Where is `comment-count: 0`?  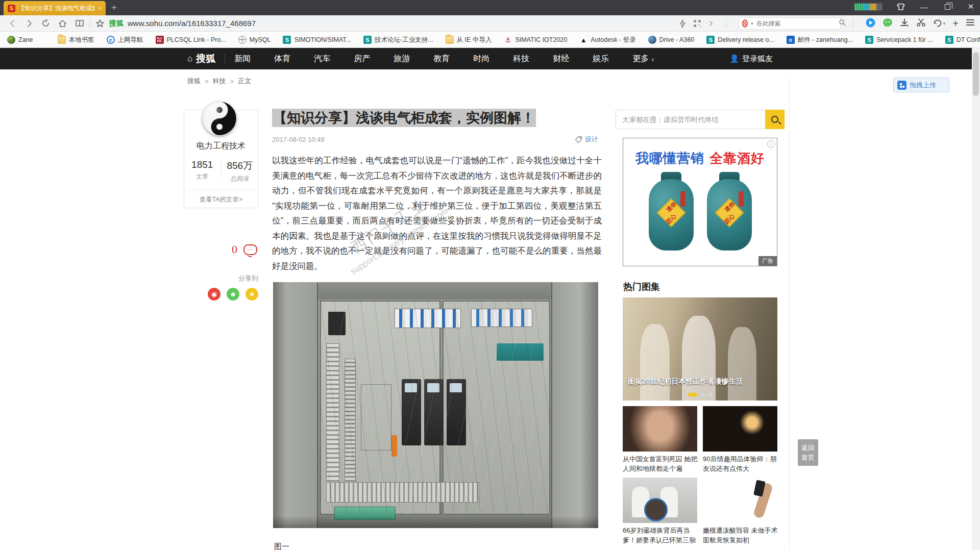
comment-count: 0 is located at coordinates (235, 249).